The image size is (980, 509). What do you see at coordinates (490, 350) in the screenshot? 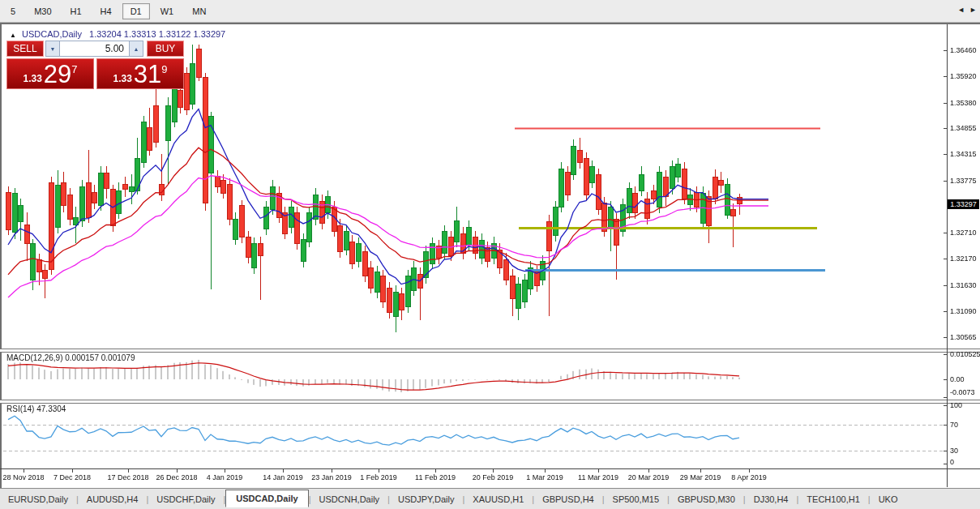
I see `macd-panel-separator` at bounding box center [490, 350].